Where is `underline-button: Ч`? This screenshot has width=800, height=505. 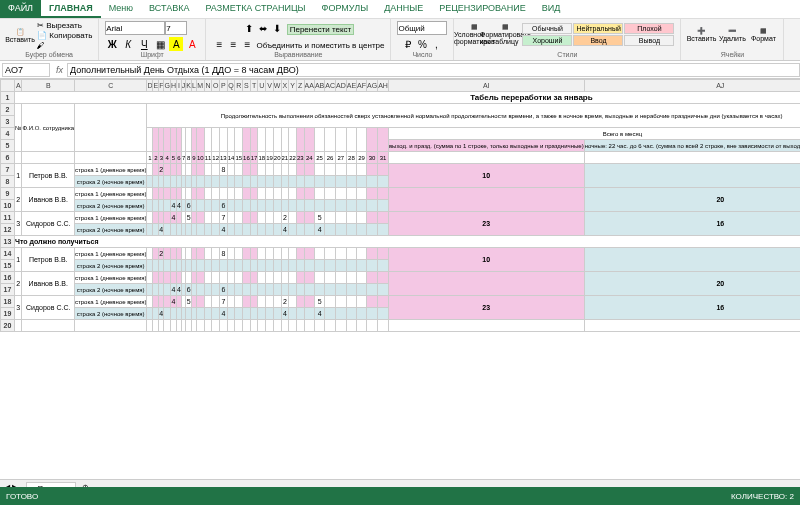 underline-button: Ч is located at coordinates (144, 44).